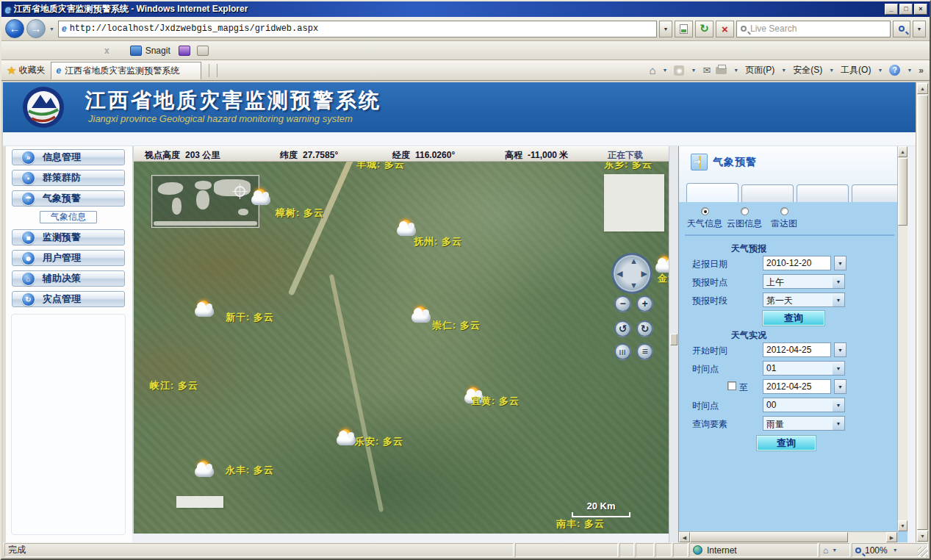  Describe the element at coordinates (923, 552) in the screenshot. I see `resize-grip` at that location.